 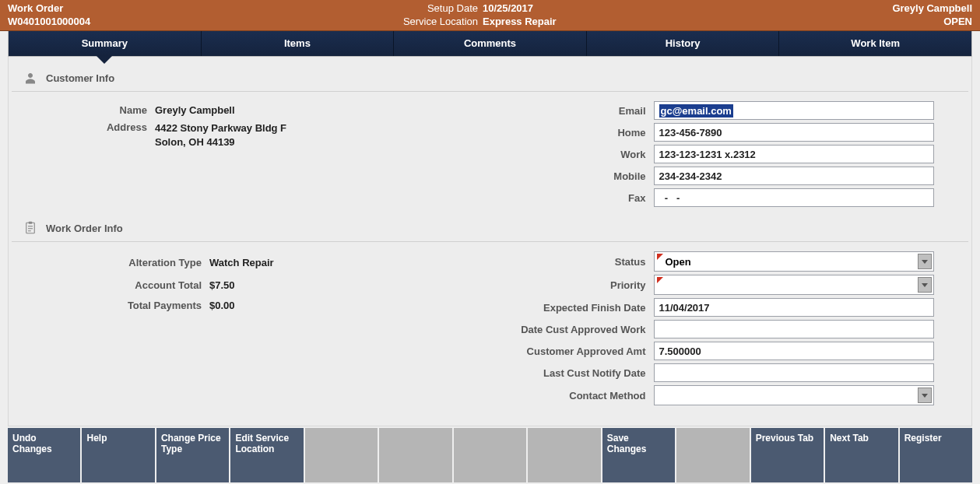 What do you see at coordinates (490, 44) in the screenshot?
I see `nav-tabs: Summary Items Comments History Work Item` at bounding box center [490, 44].